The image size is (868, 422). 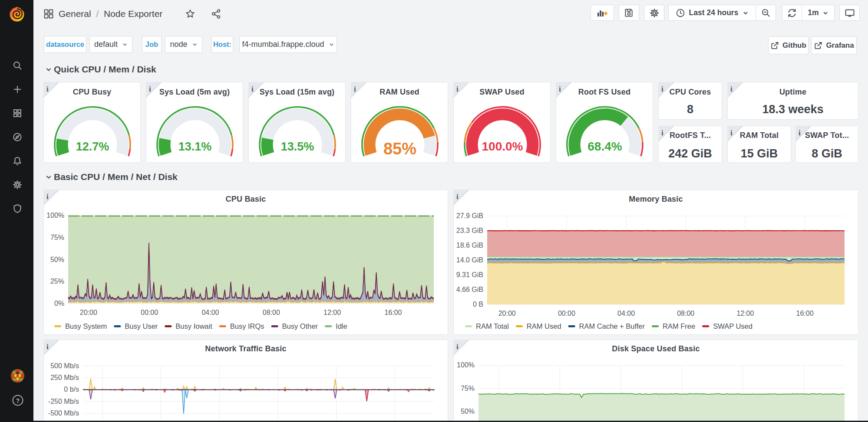 What do you see at coordinates (470, 245) in the screenshot?
I see `svg-text: 18.6 GiB` at bounding box center [470, 245].